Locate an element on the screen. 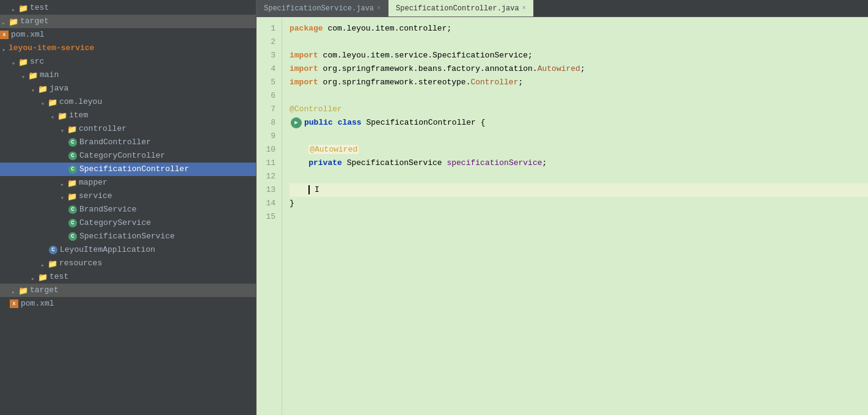 Image resolution: width=868 pixels, height=415 pixels. gutter-run-icon: ▶ is located at coordinates (296, 123).